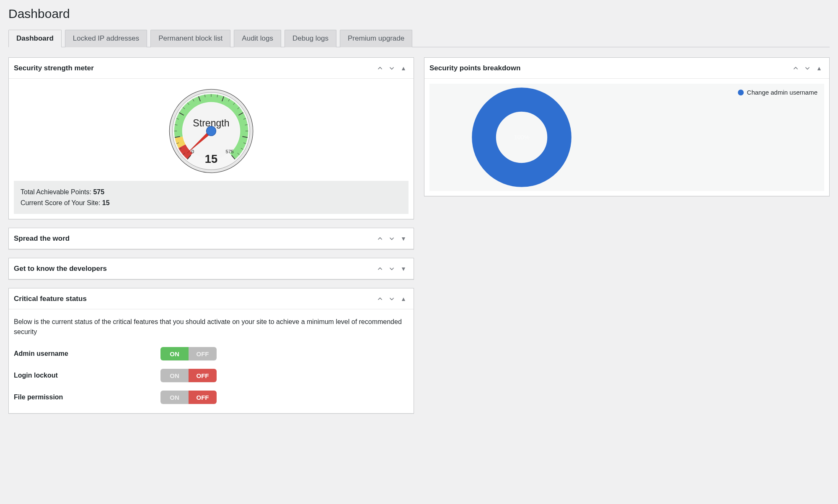 This screenshot has height=504, width=838. I want to click on svg-text: 100%, so click(522, 137).